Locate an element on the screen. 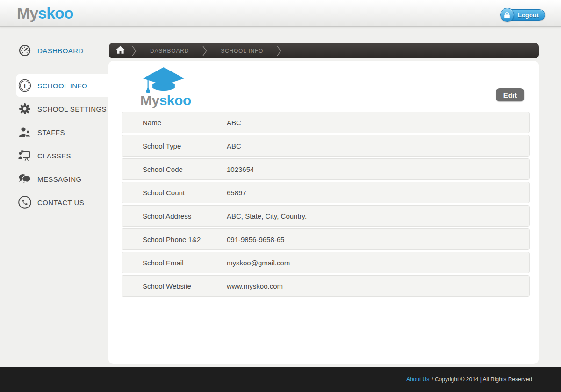 This screenshot has height=392, width=561. logout-button: Logout is located at coordinates (525, 15).